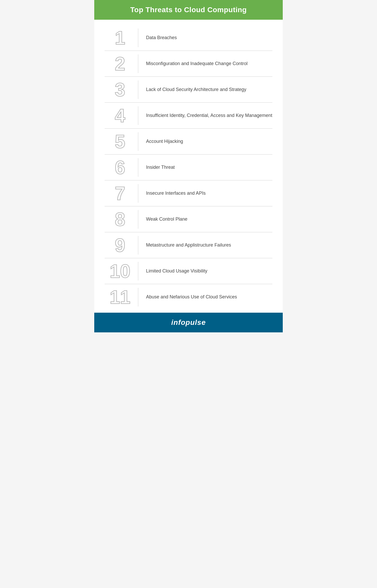 The width and height of the screenshot is (377, 588). Describe the element at coordinates (189, 323) in the screenshot. I see `brand-name: infopulse` at that location.